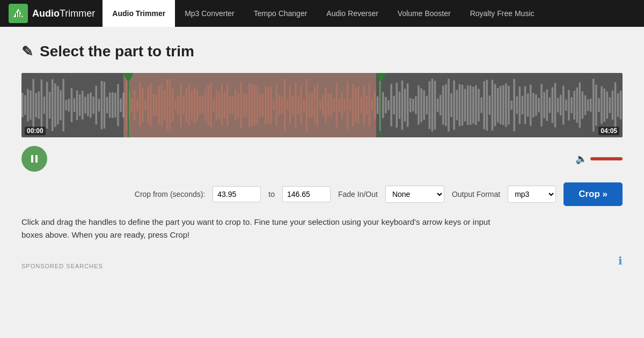  I want to click on nav-item-mp3: Mp3 Converter, so click(209, 13).